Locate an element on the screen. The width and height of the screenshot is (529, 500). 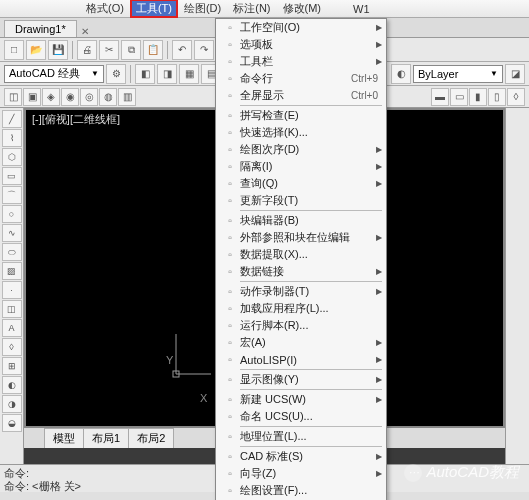
menu-modify: 修改(M) is located at coordinates (302, 9).